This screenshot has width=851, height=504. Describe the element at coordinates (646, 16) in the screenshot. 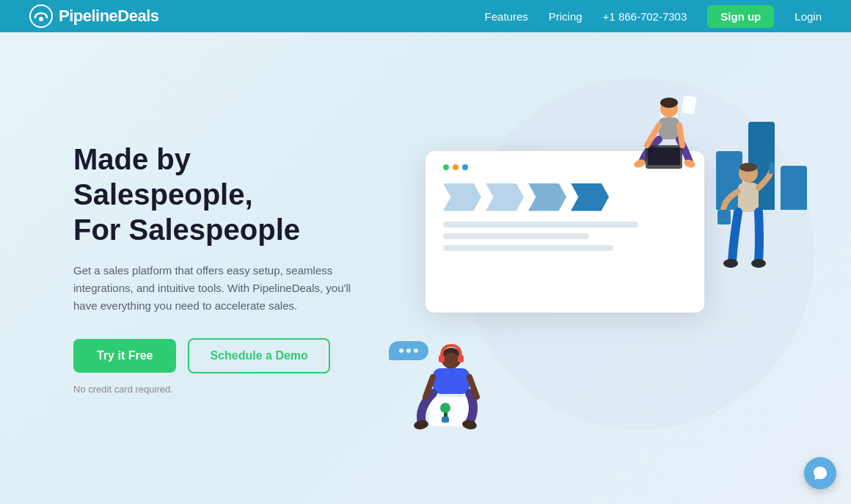

I see `phone-number: +1 866-702-7303` at that location.